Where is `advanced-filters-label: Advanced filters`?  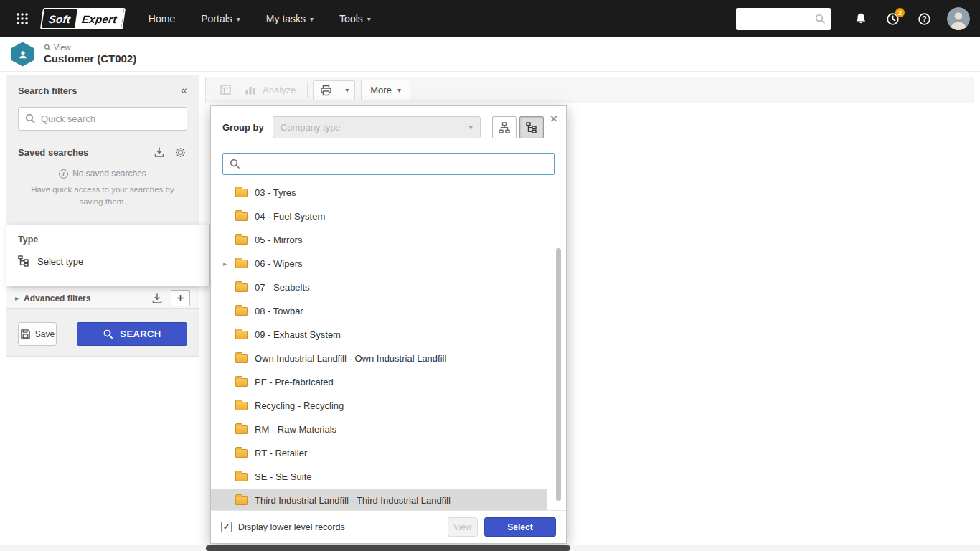
advanced-filters-label: Advanced filters is located at coordinates (57, 298).